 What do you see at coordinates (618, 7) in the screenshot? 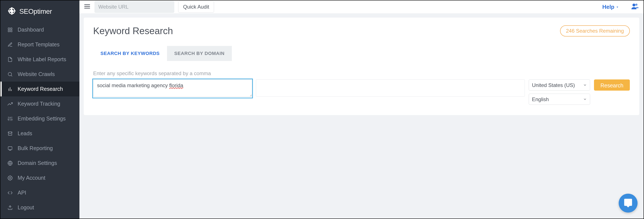
I see `chevron-down-icon` at bounding box center [618, 7].